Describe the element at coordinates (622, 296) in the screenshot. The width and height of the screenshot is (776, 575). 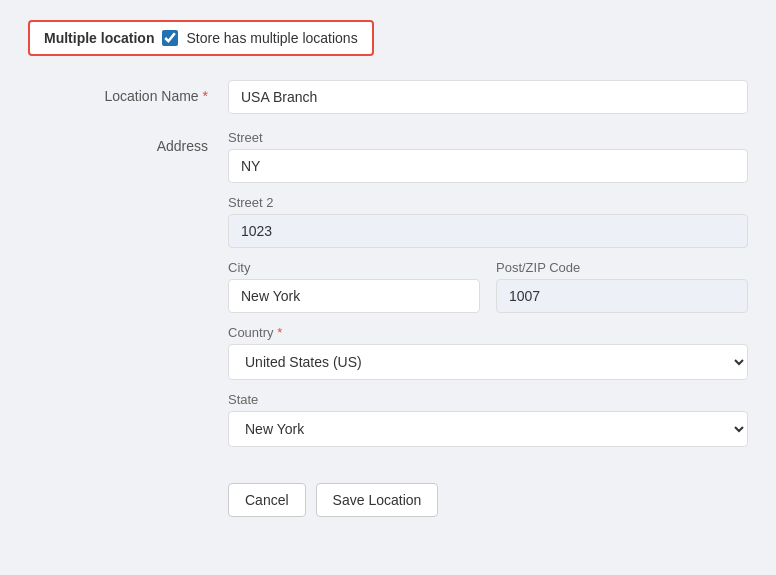
I see `zip-input` at that location.